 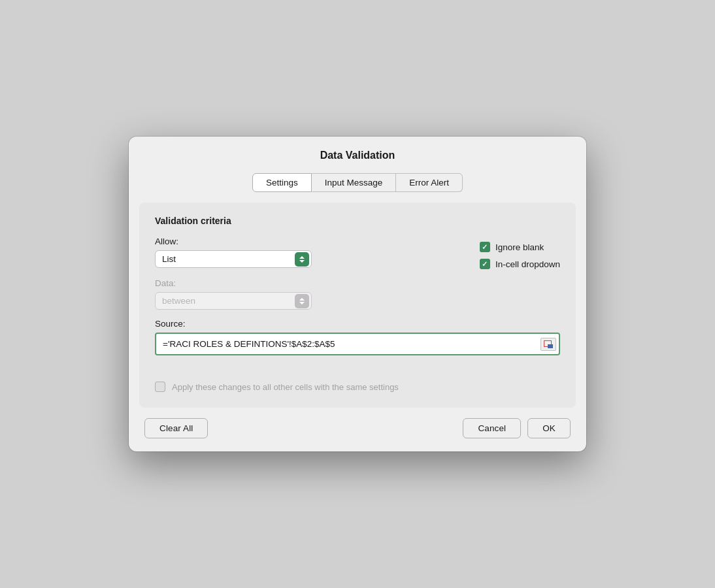 What do you see at coordinates (485, 264) in the screenshot?
I see `incell-dropdown-checkbox: ✓` at bounding box center [485, 264].